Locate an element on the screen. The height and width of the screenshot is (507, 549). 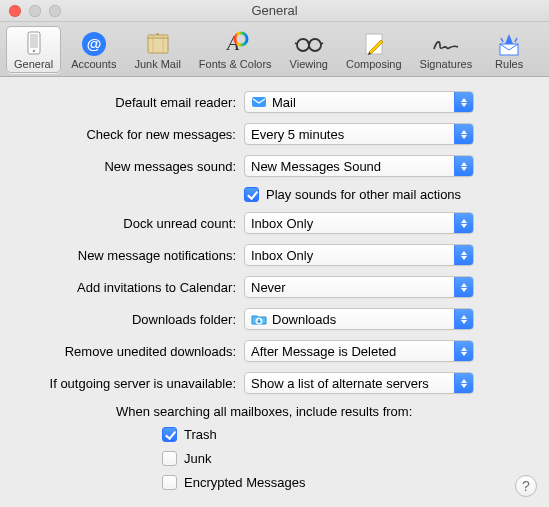
downloads-folder-icon is located at coordinates (259, 319).